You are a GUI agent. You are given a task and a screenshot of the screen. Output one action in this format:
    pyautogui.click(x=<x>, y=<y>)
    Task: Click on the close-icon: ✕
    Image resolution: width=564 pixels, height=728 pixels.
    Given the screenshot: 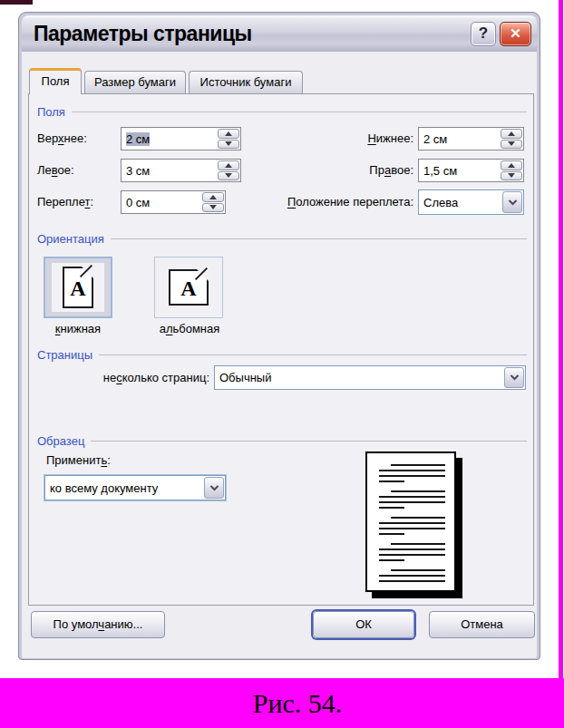 What is the action you would take?
    pyautogui.click(x=515, y=33)
    